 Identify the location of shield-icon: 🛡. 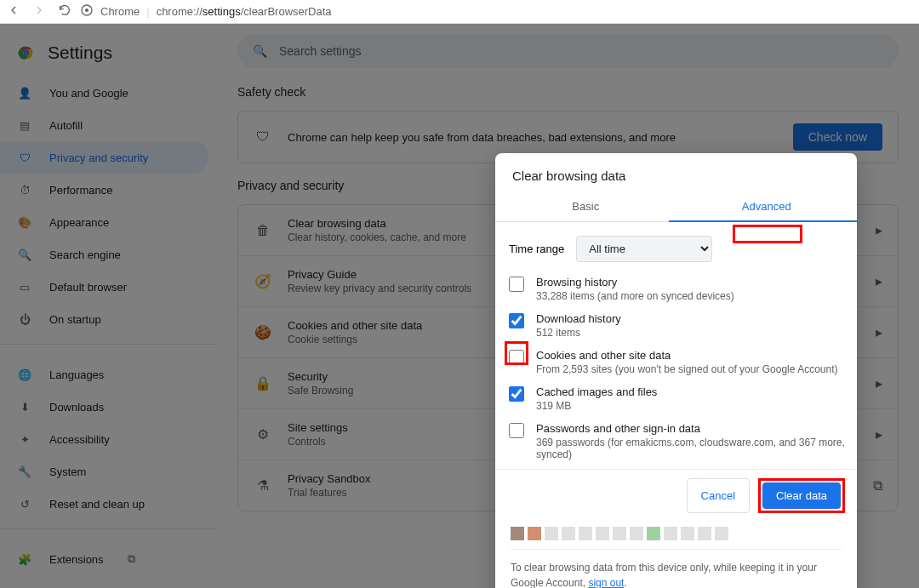
(25, 157).